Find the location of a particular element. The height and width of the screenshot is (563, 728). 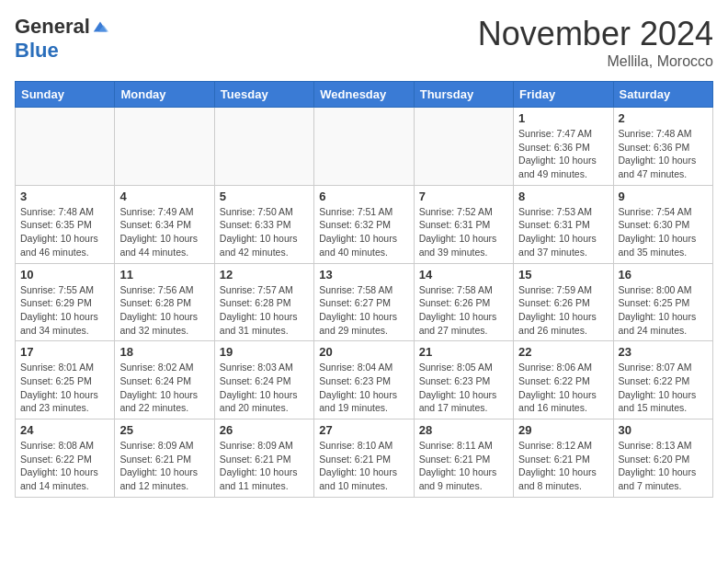

calendar-cell: 7Sunrise: 7:52 AM Sunset: 6:31 PM Daylig… is located at coordinates (463, 224).